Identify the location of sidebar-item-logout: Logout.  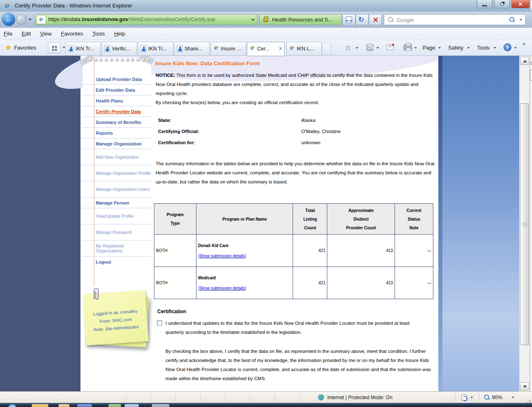
(117, 262).